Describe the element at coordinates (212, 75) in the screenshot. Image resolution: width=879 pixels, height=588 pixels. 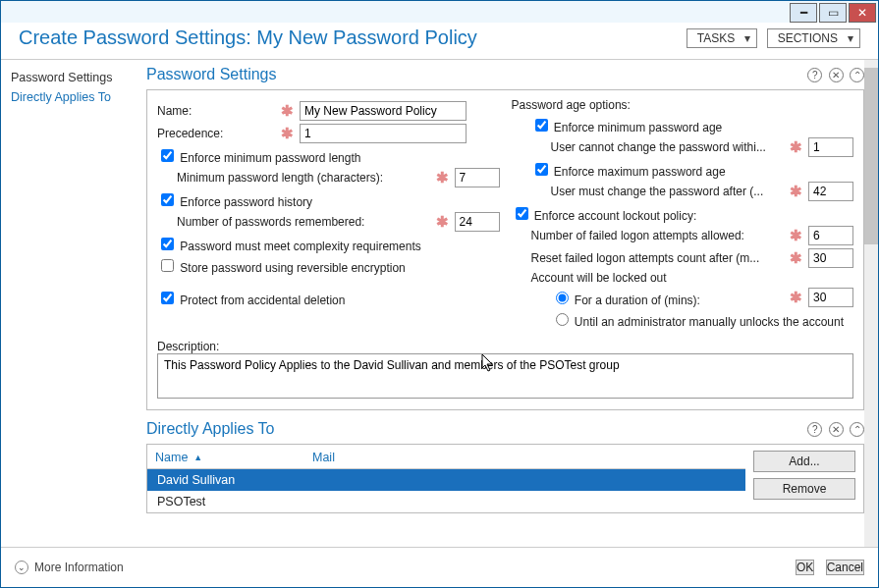
I see `section-title-password-settings: Password Settings` at that location.